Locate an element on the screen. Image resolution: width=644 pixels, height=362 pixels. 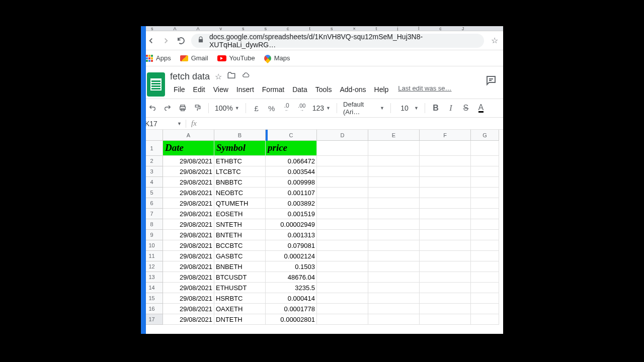
text-color-button: A is located at coordinates (481, 108).